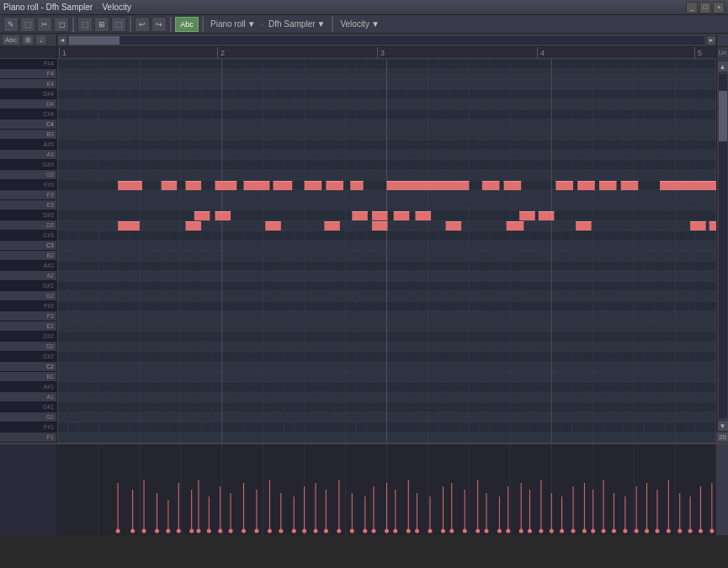 The image size is (728, 568). What do you see at coordinates (29, 175) in the screenshot?
I see `key-G3: G3` at bounding box center [29, 175].